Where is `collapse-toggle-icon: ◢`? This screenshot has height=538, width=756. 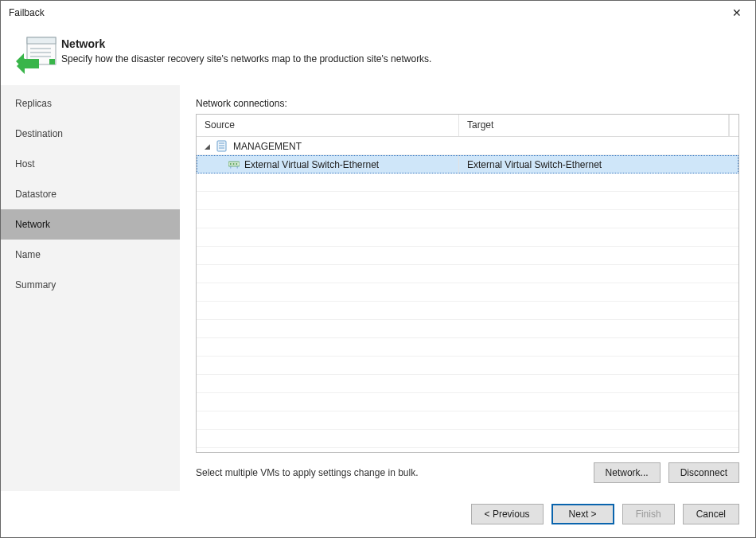 collapse-toggle-icon: ◢ is located at coordinates (207, 146).